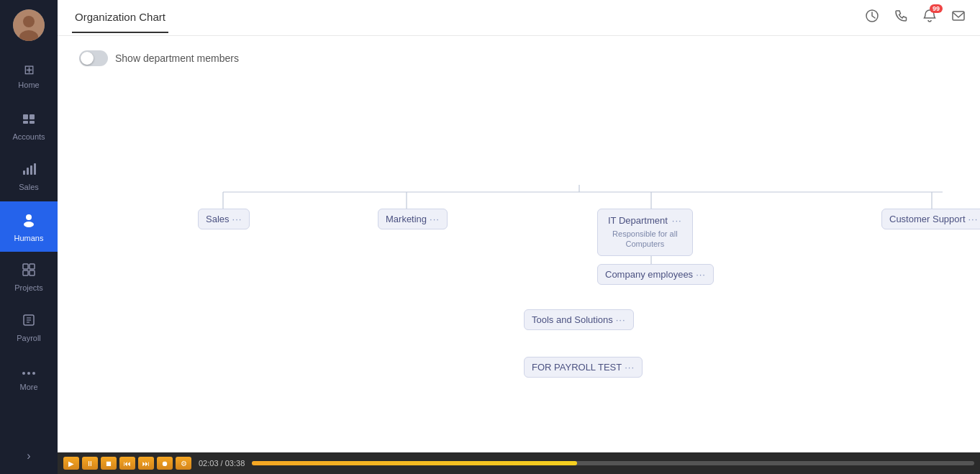 This screenshot has height=474, width=980. What do you see at coordinates (29, 222) in the screenshot?
I see `humans-icon` at bounding box center [29, 222].